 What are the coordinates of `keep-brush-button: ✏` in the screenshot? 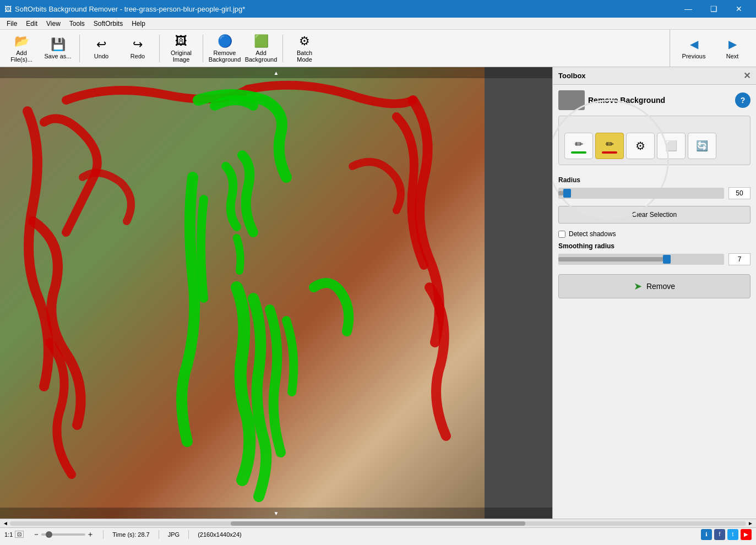 It's located at (579, 146).